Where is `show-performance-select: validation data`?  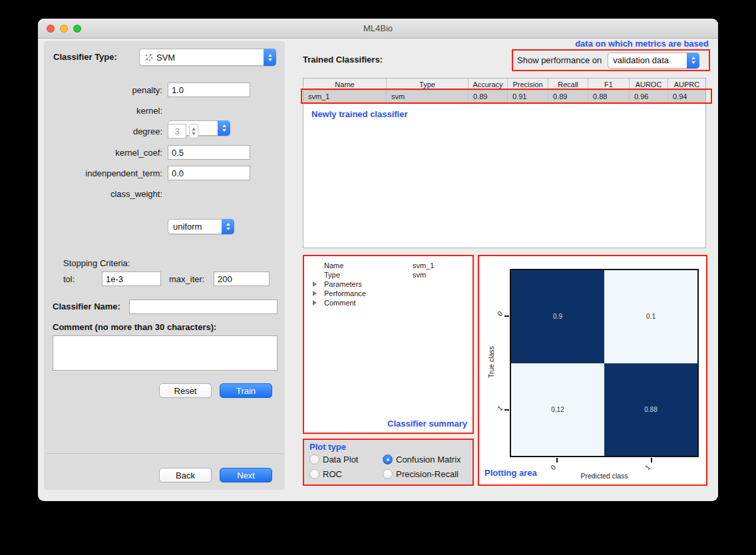
show-performance-select: validation data is located at coordinates (654, 61).